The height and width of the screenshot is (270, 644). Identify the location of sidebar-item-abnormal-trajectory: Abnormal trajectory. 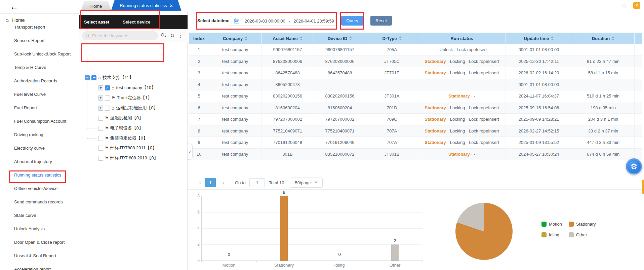
(40, 162).